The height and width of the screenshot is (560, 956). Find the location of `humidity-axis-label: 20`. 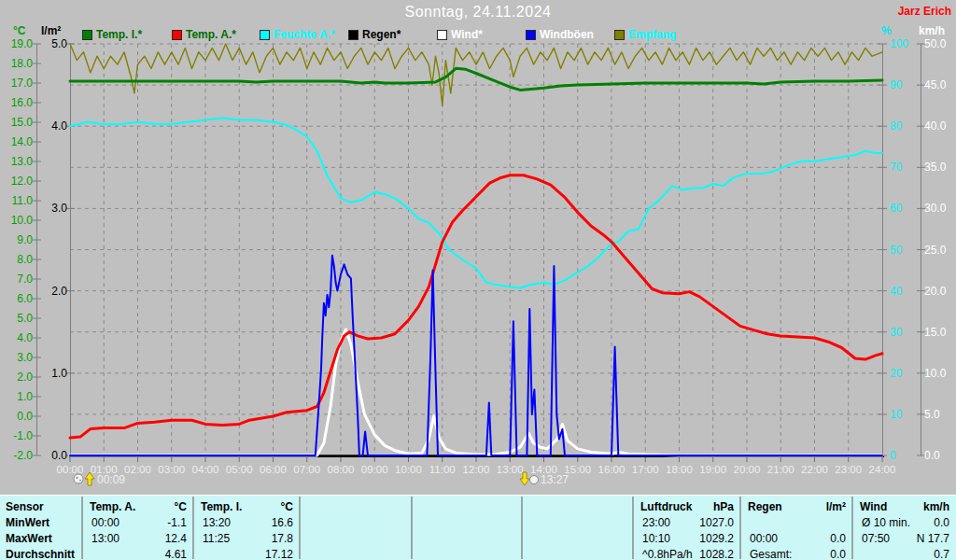

humidity-axis-label: 20 is located at coordinates (896, 373).